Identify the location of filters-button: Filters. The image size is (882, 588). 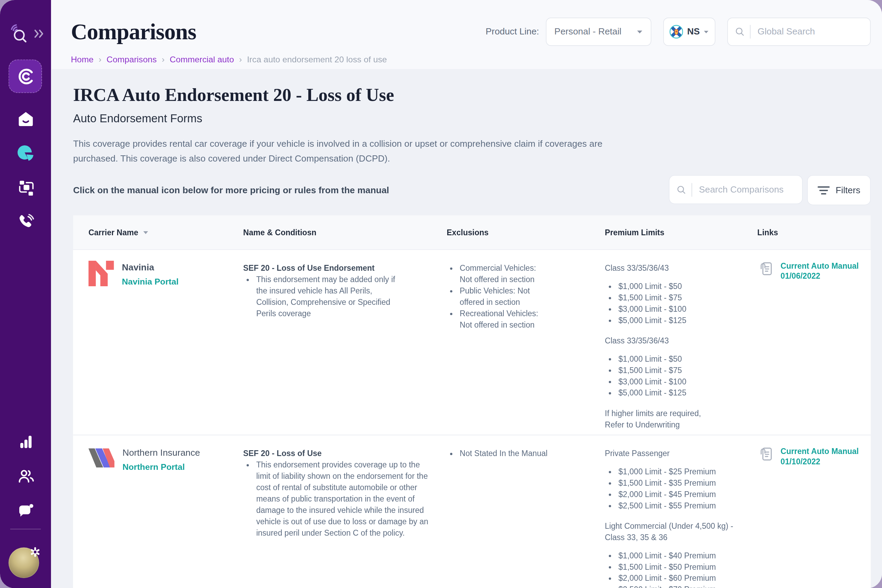
(839, 190).